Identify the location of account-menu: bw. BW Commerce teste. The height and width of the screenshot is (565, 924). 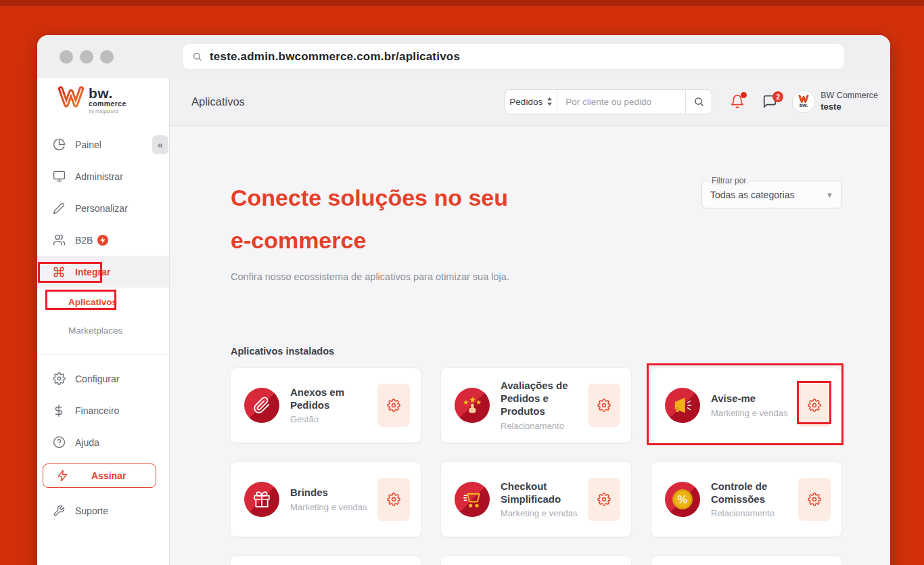
(835, 101).